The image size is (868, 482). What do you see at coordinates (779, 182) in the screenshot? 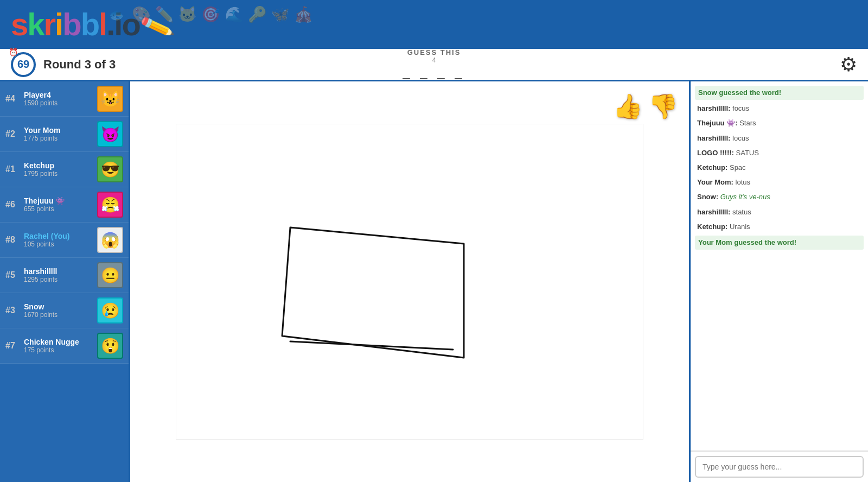
I see `chat-message: Your Mom: lotus` at bounding box center [779, 182].